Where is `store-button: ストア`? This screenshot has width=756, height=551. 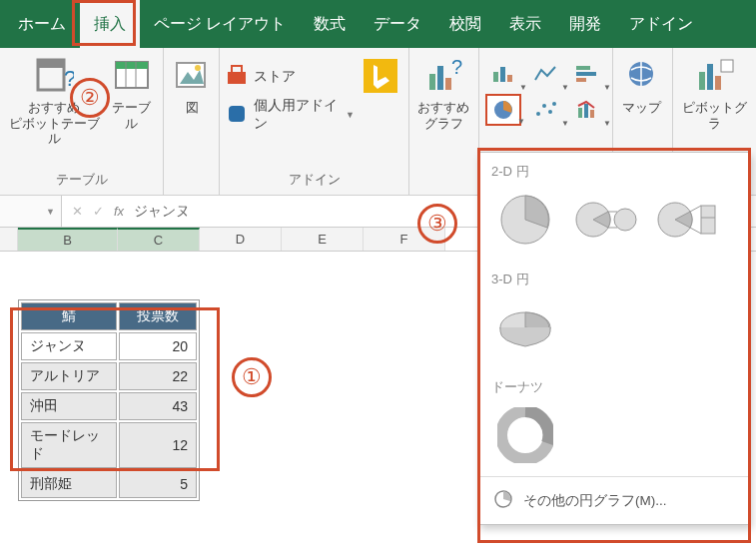
store-button: ストア is located at coordinates (290, 76).